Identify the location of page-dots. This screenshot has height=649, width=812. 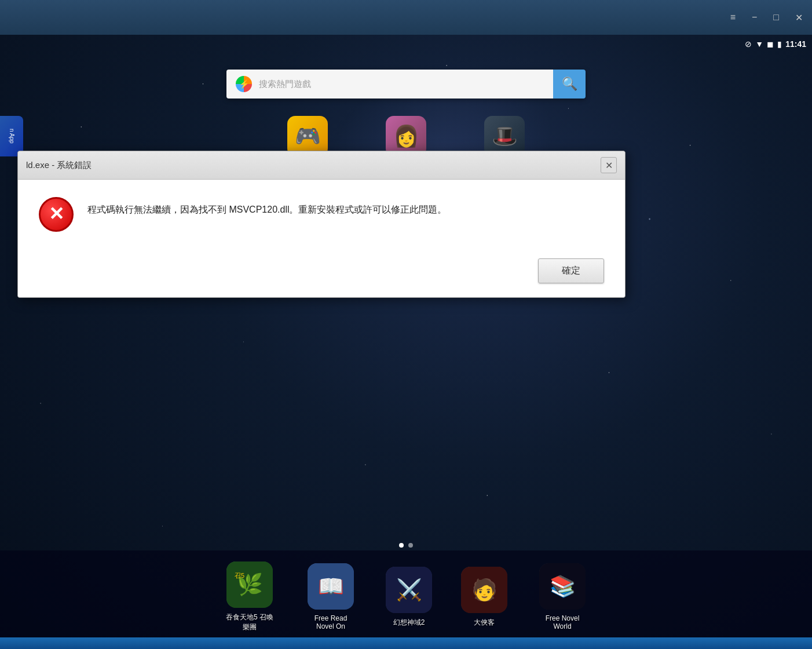
(406, 545).